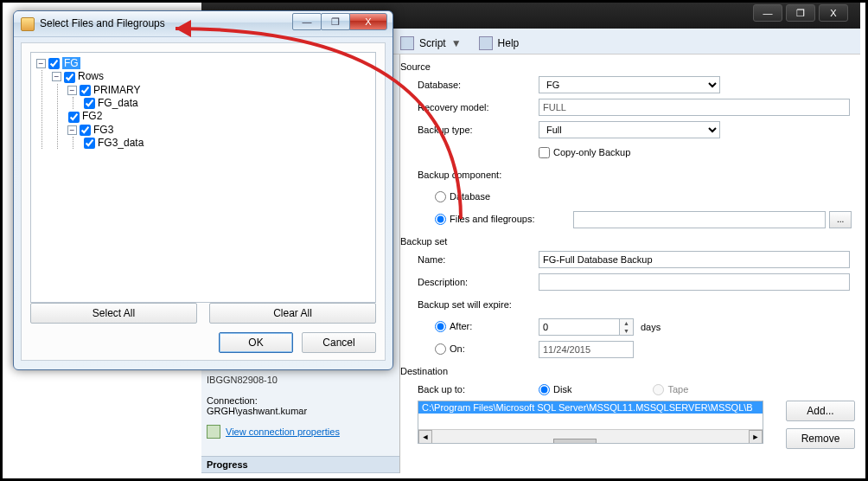  What do you see at coordinates (368, 22) in the screenshot?
I see `dialog-close-button: X` at bounding box center [368, 22].